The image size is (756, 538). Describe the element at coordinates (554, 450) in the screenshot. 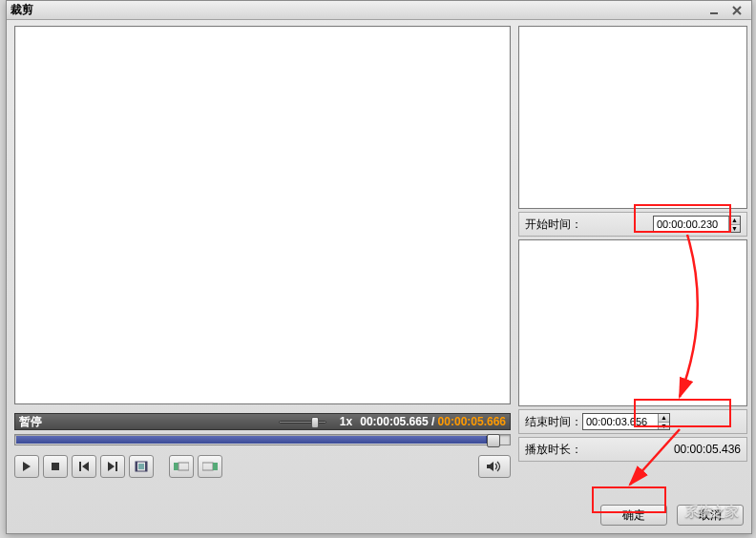

I see `duration-label: 播放时长：` at that location.